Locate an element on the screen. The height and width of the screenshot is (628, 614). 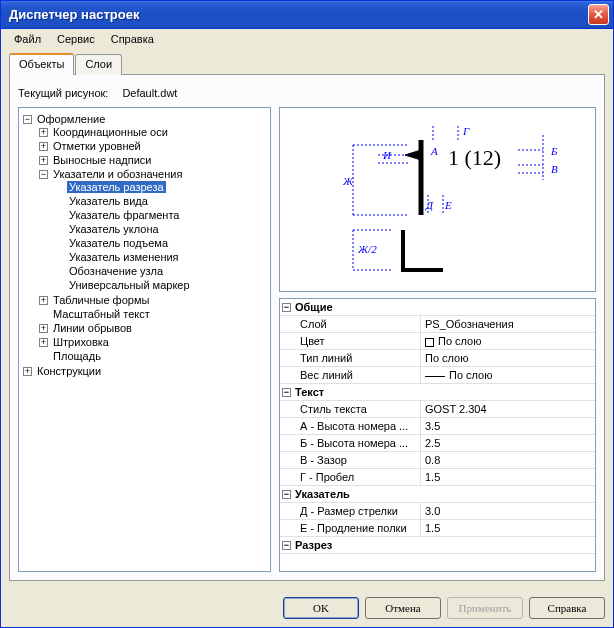
tree-node-view-marker: Указатель вида is located at coordinates (108, 201).